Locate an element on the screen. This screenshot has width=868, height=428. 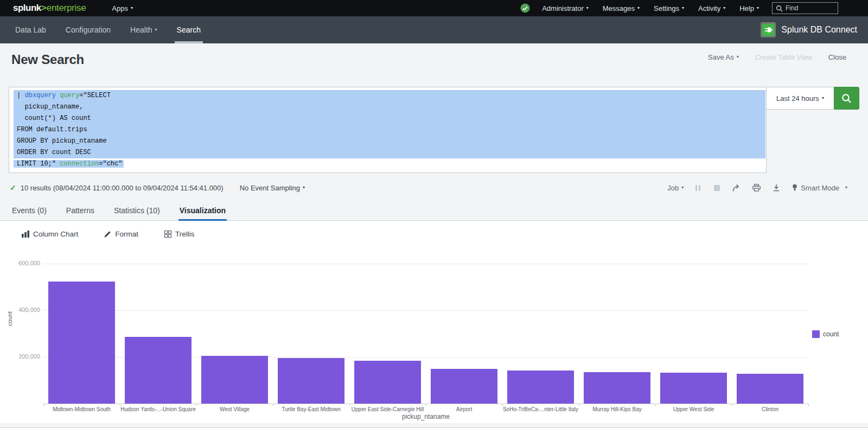
bar-clinton is located at coordinates (770, 388).